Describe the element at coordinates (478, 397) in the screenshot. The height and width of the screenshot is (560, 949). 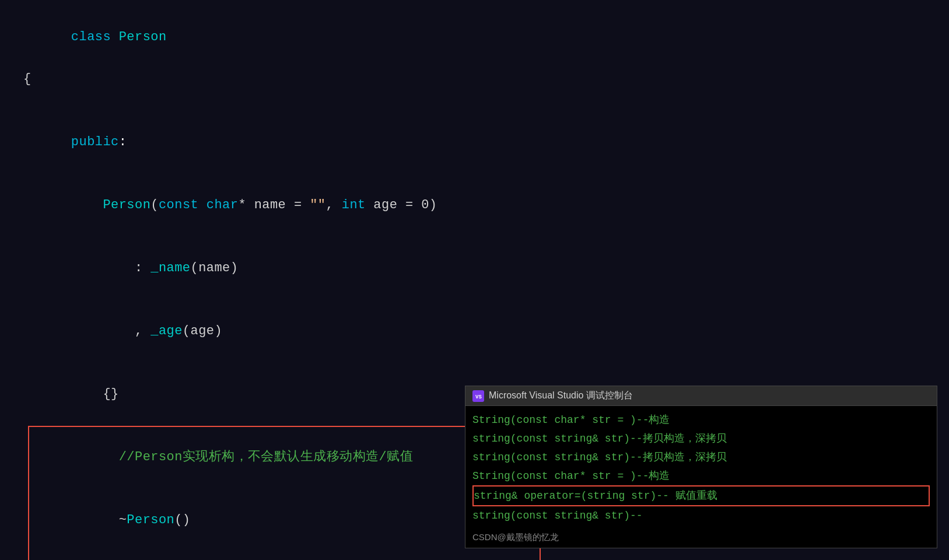
I see `svg-text: VS` at that location.